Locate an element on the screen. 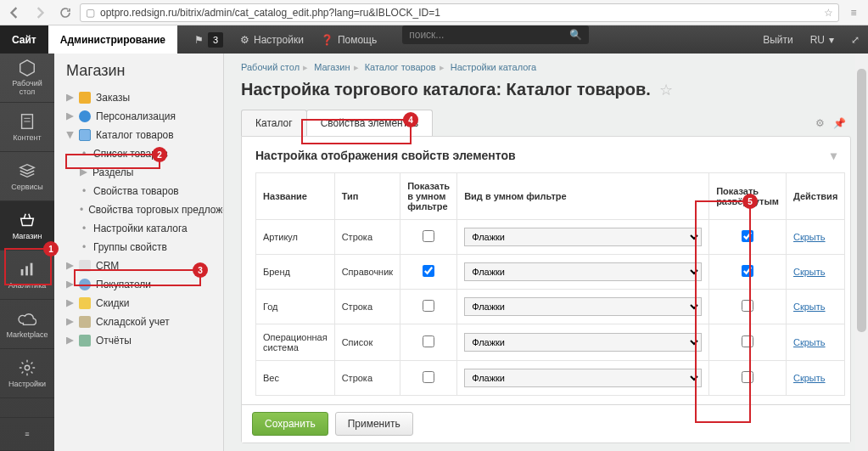 The image size is (868, 451). tree-node: •Свойства торговых предложений is located at coordinates (139, 210).